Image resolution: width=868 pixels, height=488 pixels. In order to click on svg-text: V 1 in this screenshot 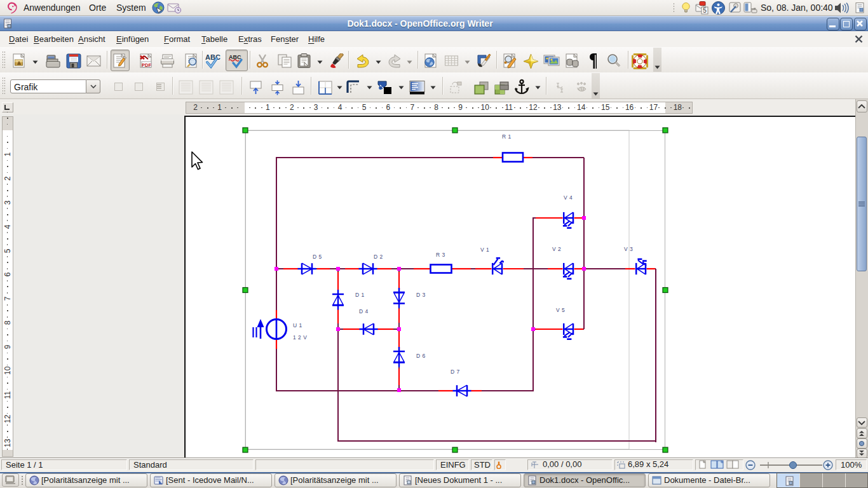, I will do `click(485, 250)`.